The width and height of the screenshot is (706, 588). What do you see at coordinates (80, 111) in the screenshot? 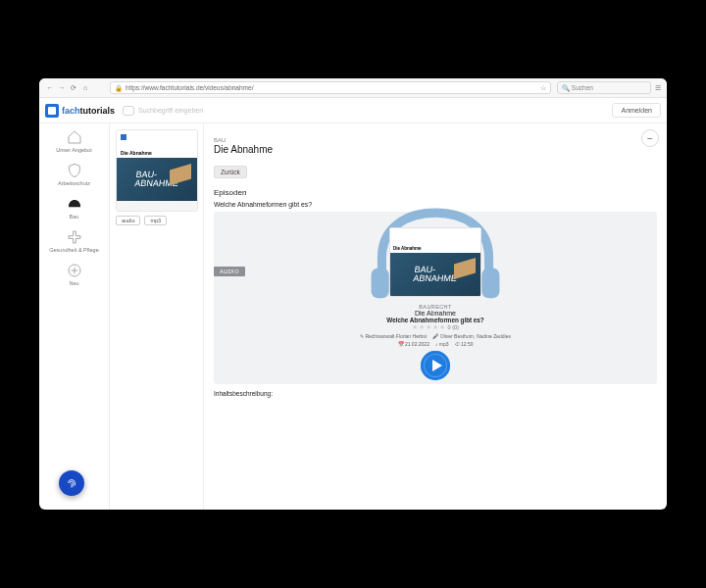
I see `brand-logo: fachtutorials` at bounding box center [80, 111].